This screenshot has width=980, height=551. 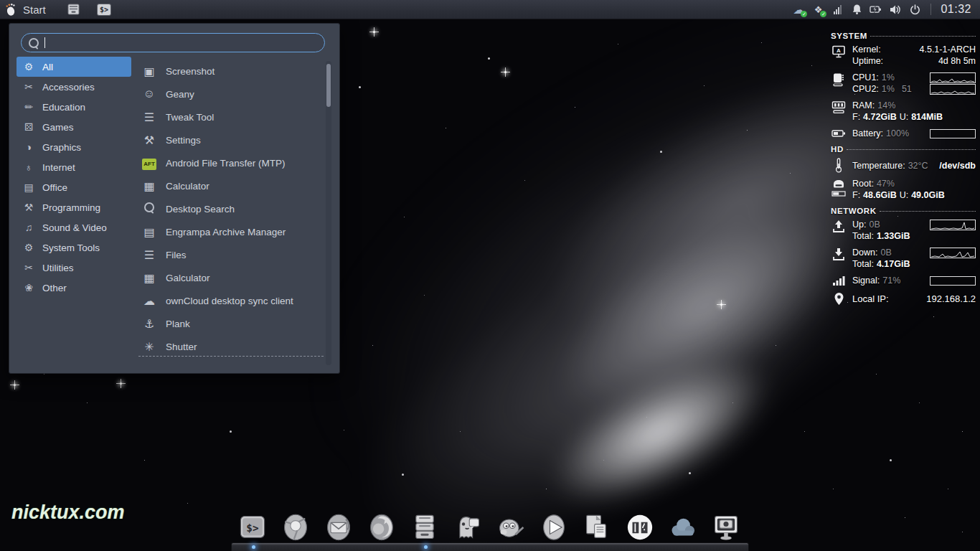 I want to click on star-sparkle, so click(x=505, y=72).